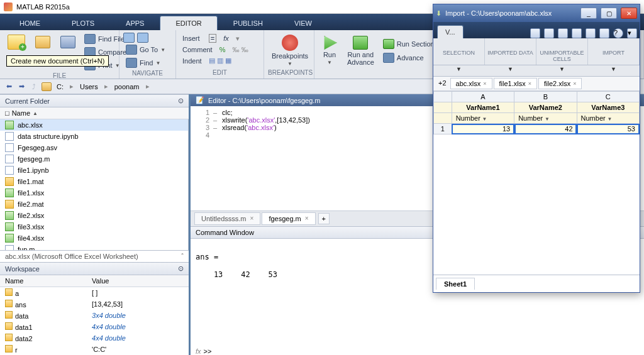 Image resolution: width=644 pixels, height=355 pixels. Describe the element at coordinates (94, 293) in the screenshot. I see `workspace-row: a[ ]` at that location.